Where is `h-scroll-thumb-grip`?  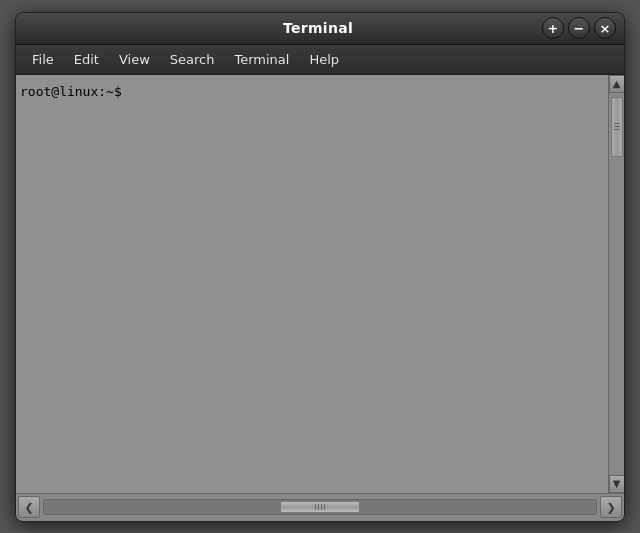
h-scroll-thumb-grip is located at coordinates (320, 507).